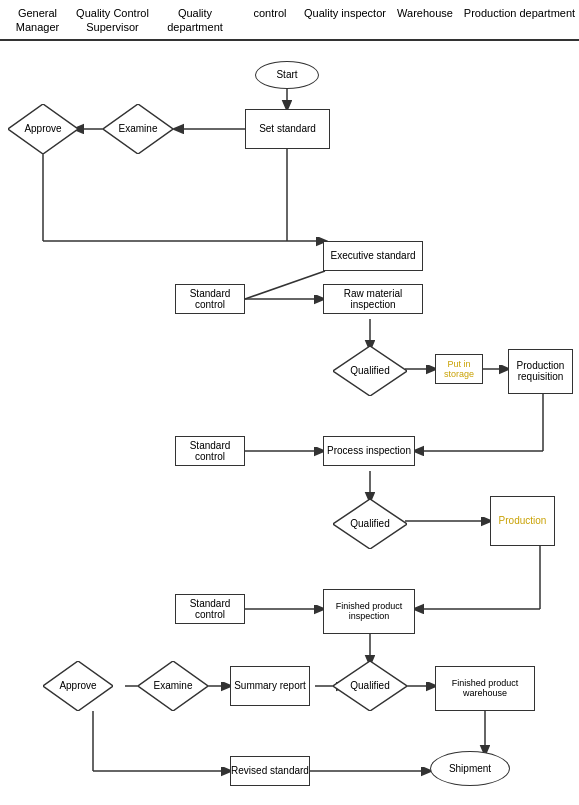 This screenshot has width=579, height=805. What do you see at coordinates (290, 20) in the screenshot?
I see `header: General Manager Quality Control Supervis…` at bounding box center [290, 20].